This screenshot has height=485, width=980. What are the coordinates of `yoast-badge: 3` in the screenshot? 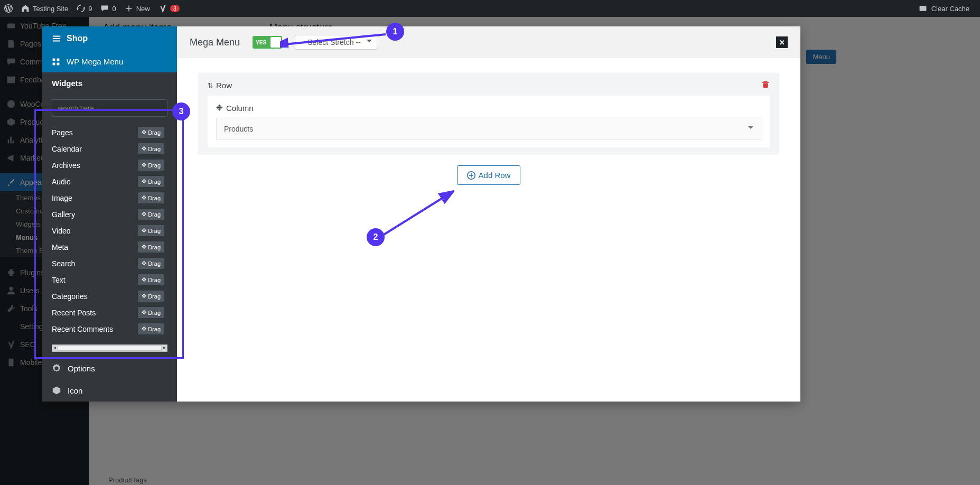 It's located at (175, 8).